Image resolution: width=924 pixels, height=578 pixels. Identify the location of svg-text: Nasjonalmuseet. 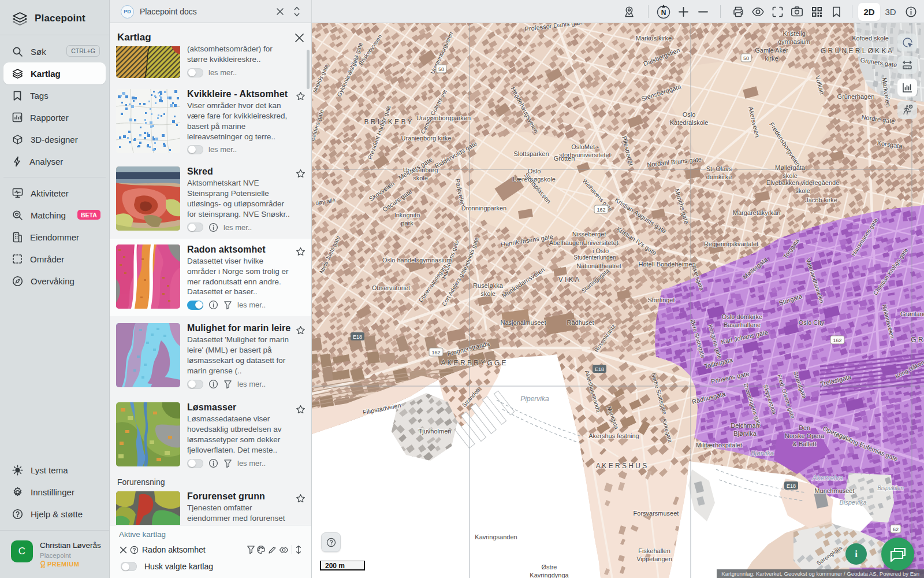
(523, 323).